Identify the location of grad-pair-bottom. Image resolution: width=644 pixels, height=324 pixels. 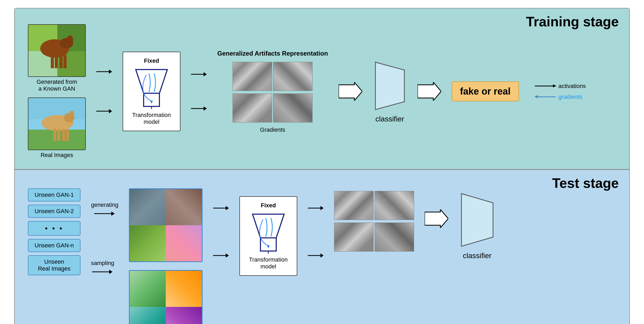
(273, 108).